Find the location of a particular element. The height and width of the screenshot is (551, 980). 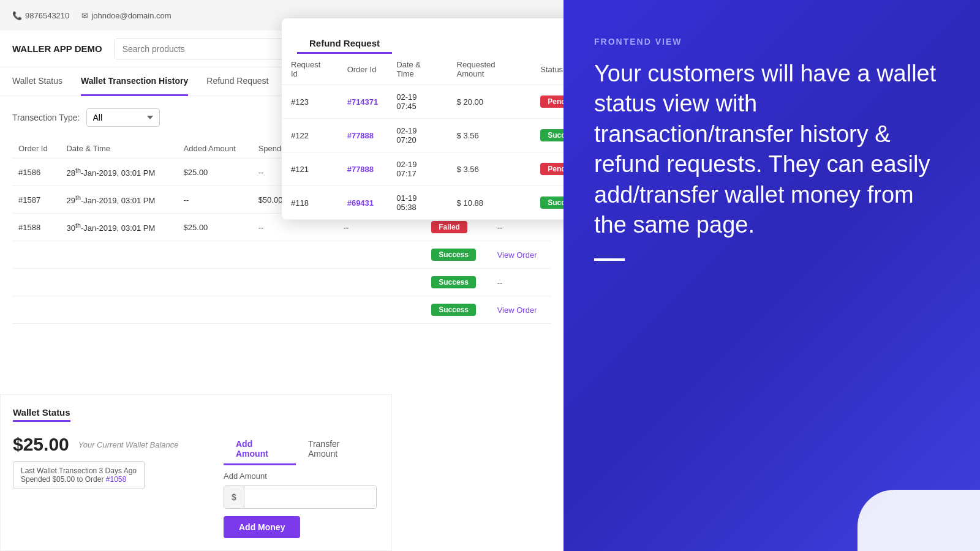

amount-tabs: Add Amount Transfer Amount is located at coordinates (301, 449).